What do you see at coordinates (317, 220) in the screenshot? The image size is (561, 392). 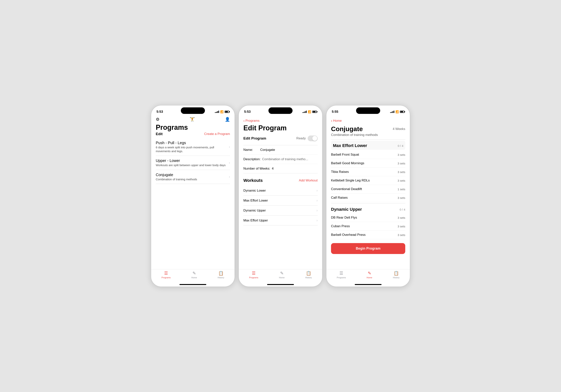 I see `chevron-icon-meu: ›` at bounding box center [317, 220].